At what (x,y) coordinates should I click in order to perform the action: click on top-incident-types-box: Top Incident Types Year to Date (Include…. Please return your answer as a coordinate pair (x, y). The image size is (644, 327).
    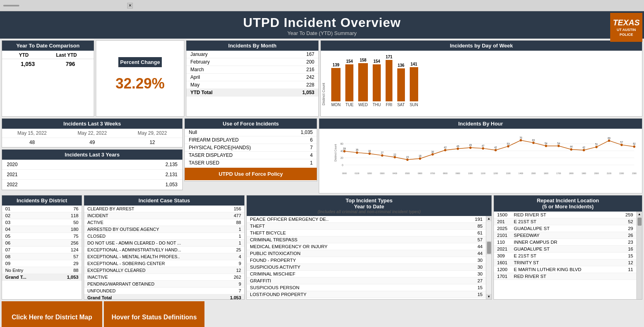
    Looking at the image, I should click on (369, 247).